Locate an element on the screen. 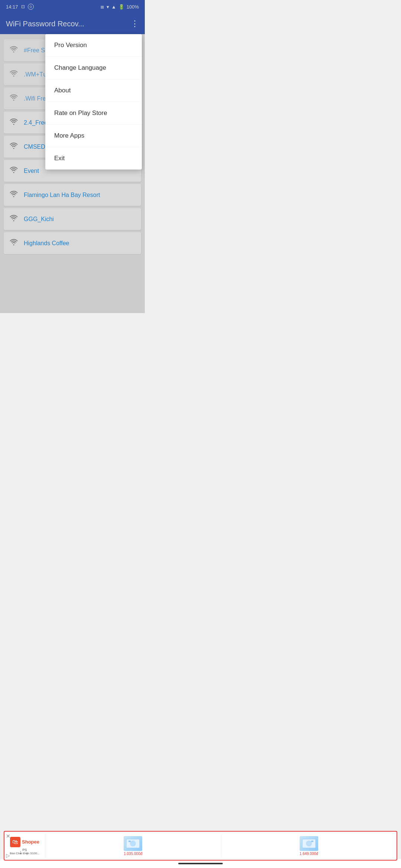 This screenshot has height=868, width=401. menu-item-exit: Exit is located at coordinates (94, 158).